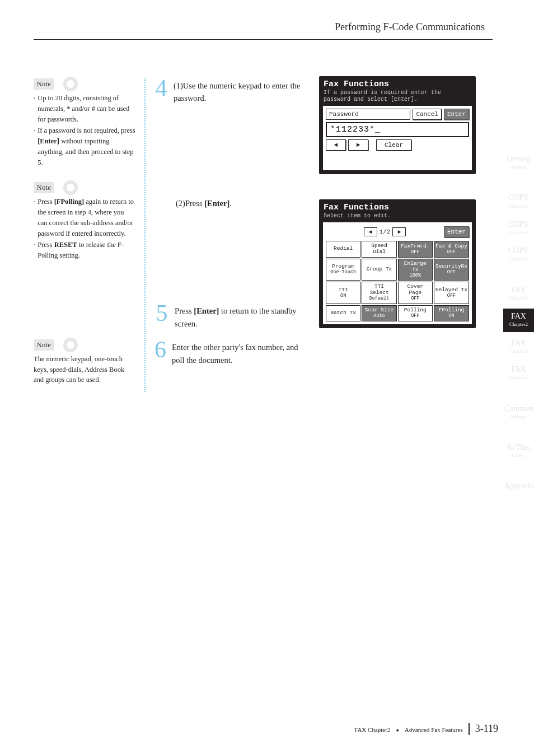 The height and width of the screenshot is (756, 534). Describe the element at coordinates (451, 314) in the screenshot. I see `lcd-function-cell: FPollingON` at that location.